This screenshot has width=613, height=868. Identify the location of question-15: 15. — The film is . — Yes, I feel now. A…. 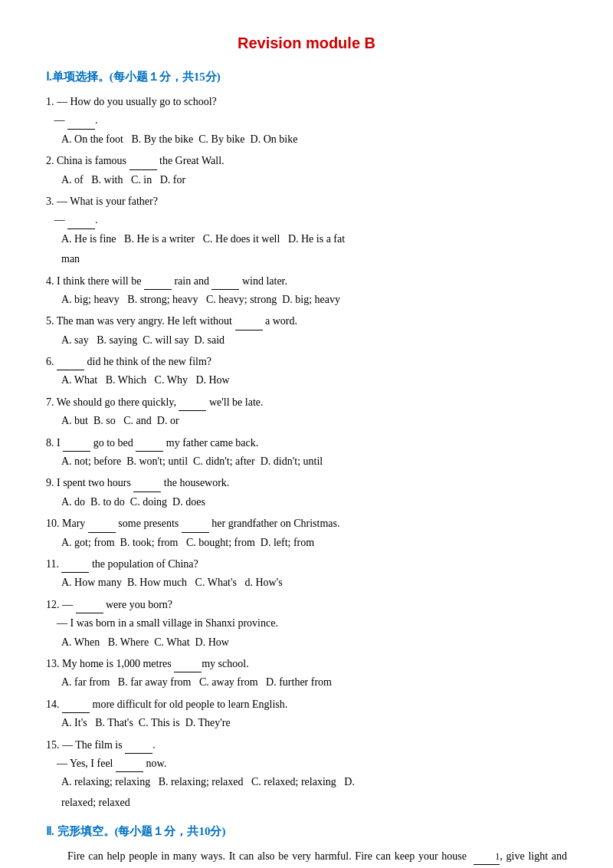
(306, 774).